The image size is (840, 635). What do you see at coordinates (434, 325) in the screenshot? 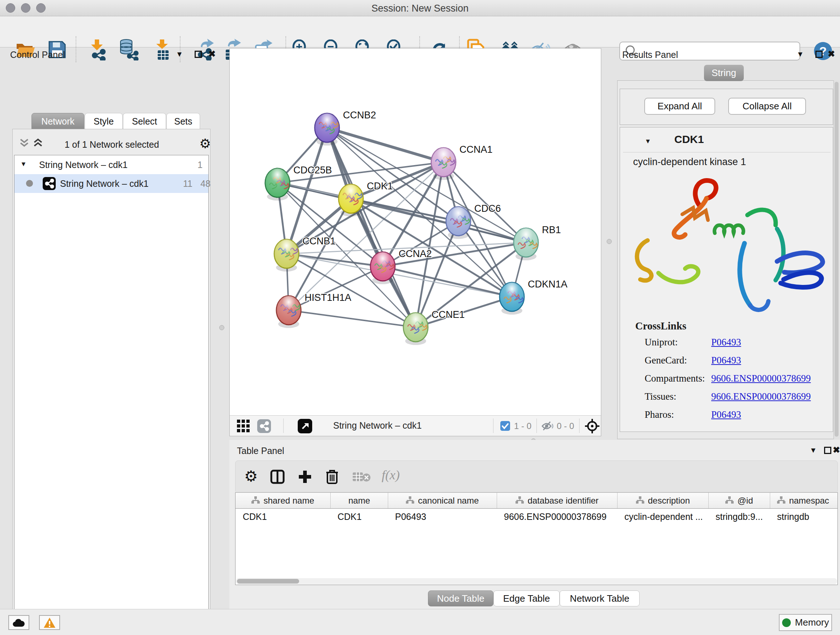
I see `network-node-CCNE1: CCNE1` at bounding box center [434, 325].